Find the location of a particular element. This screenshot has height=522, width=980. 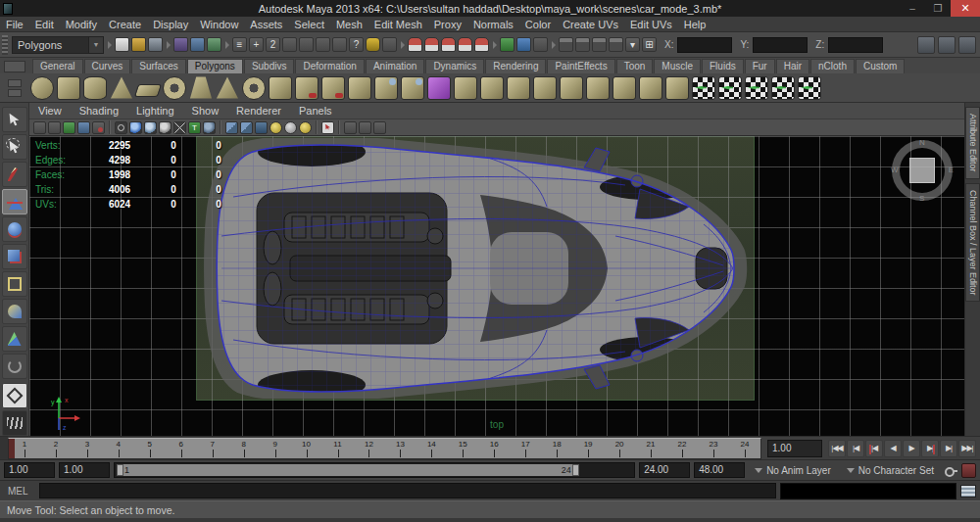

shelf-tab: General is located at coordinates (58, 67).